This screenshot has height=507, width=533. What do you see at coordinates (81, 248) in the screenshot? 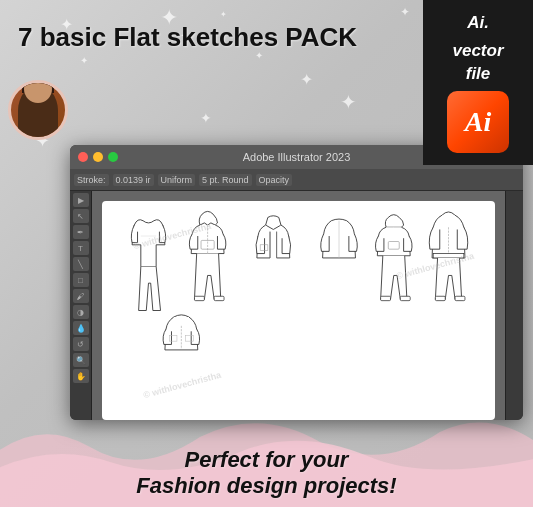
I see `tool-type: T` at bounding box center [81, 248].